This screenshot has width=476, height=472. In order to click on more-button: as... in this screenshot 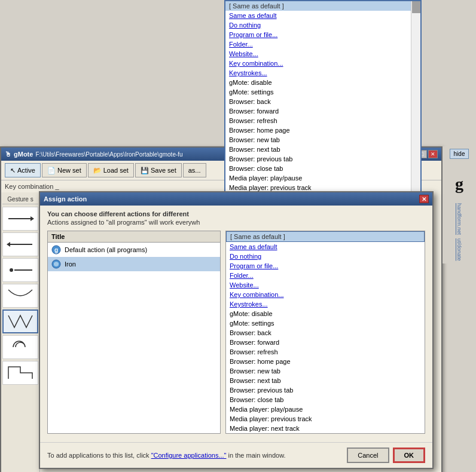, I will do `click(195, 170)`.